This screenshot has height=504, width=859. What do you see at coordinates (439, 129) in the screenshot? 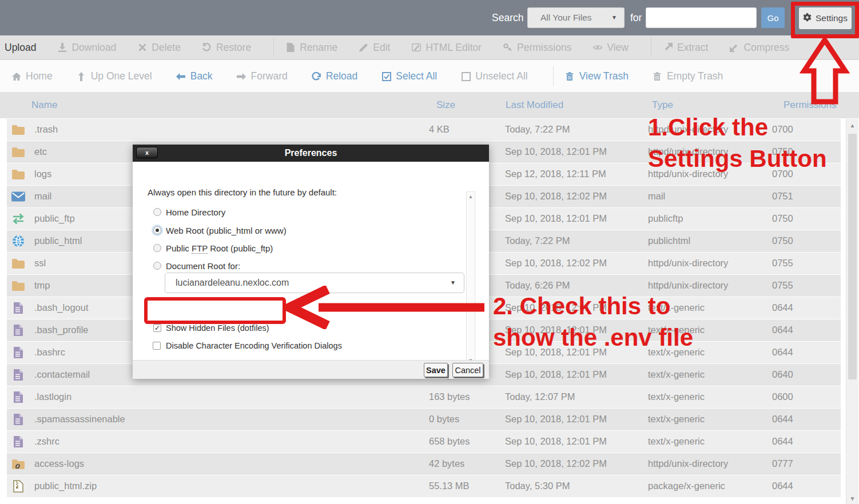
I see `file-size: 4 KB` at bounding box center [439, 129].